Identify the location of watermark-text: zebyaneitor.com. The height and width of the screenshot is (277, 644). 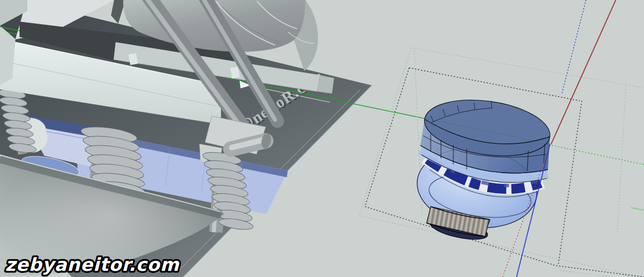
(93, 265).